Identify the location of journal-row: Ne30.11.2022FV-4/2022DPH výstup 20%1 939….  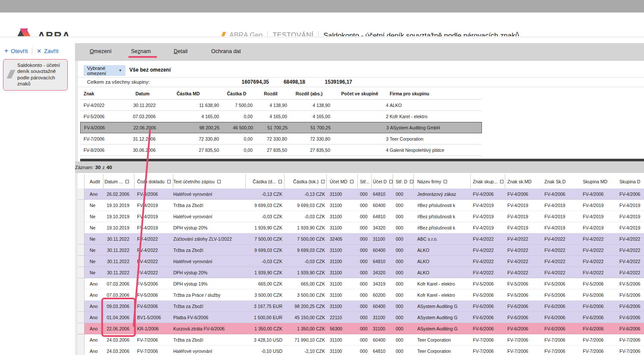
(361, 273).